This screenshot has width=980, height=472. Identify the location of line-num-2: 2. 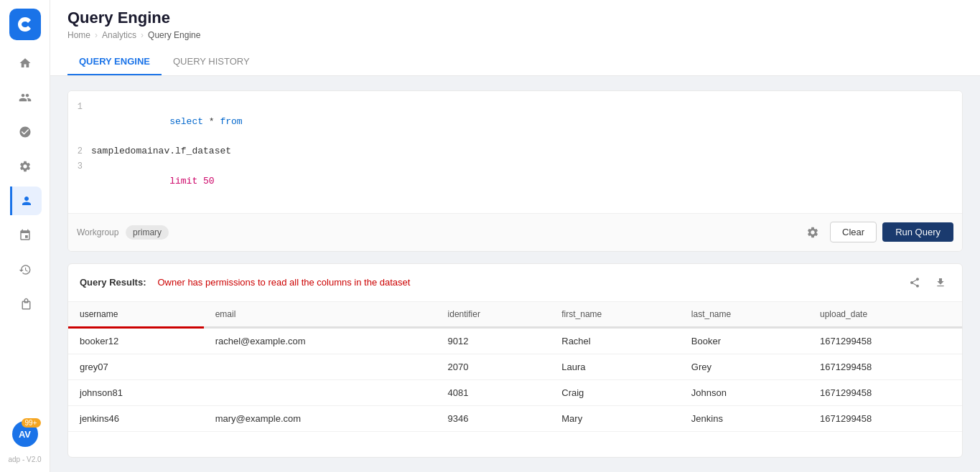
(80, 152).